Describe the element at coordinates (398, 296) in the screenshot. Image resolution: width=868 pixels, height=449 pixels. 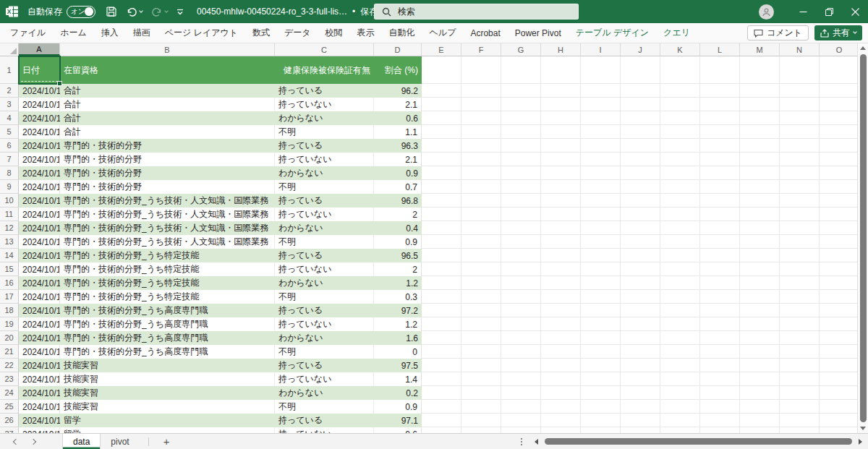
I see `cell-D17: 0.3` at that location.